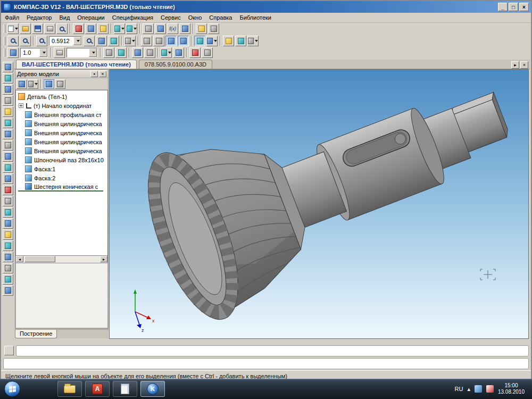 The image size is (532, 399). Describe the element at coordinates (121, 53) in the screenshot. I see `sketch-mode-button` at that location.